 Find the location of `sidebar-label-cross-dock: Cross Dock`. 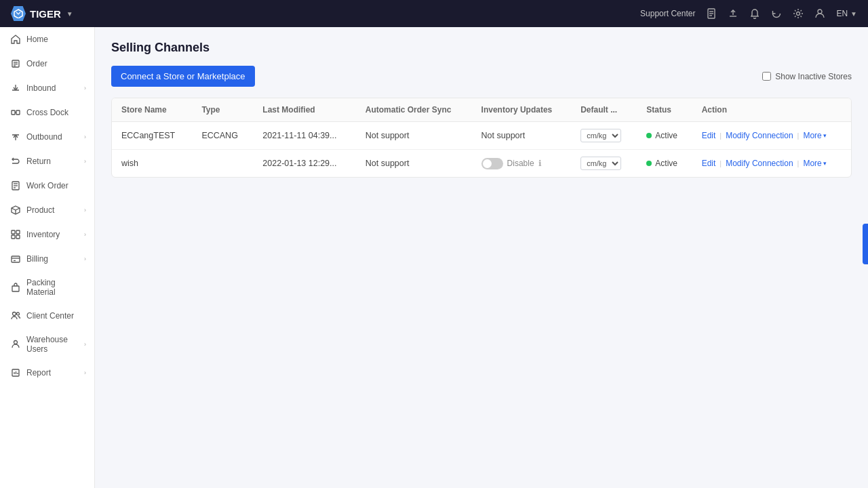

sidebar-label-cross-dock: Cross Dock is located at coordinates (56, 113).